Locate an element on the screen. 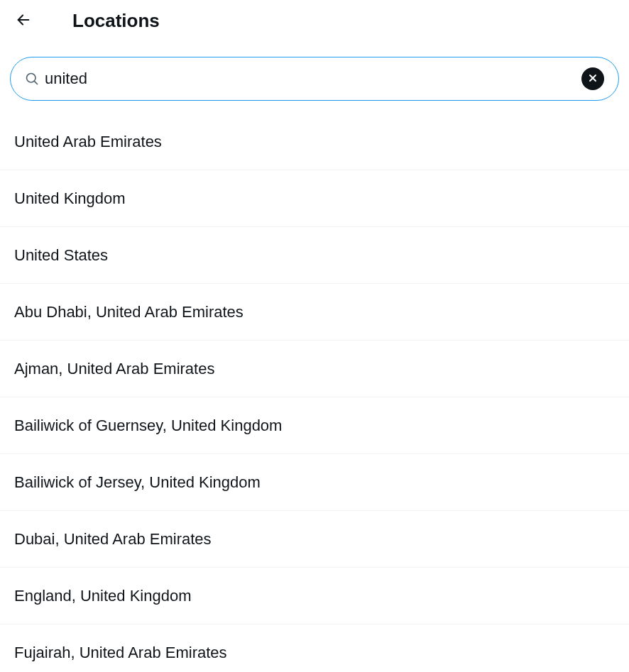  location-result-label: United Arab Emirates is located at coordinates (88, 142).